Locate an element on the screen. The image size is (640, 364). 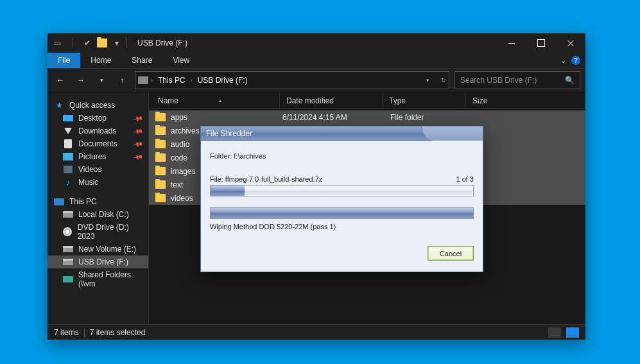
new-folder-icon is located at coordinates (102, 43).